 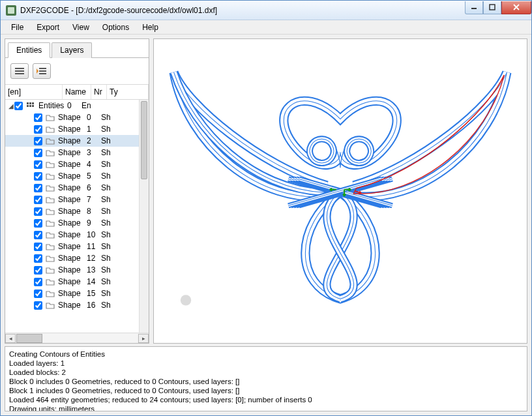 I want to click on tree-shape-row: Shape7Sh, so click(x=72, y=200).